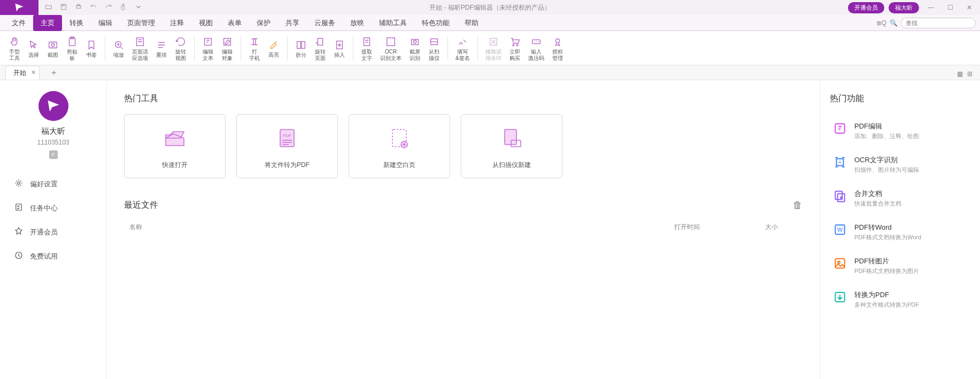 Image resolution: width=980 pixels, height=379 pixels. What do you see at coordinates (177, 23) in the screenshot?
I see `menu-5: 注释` at bounding box center [177, 23].